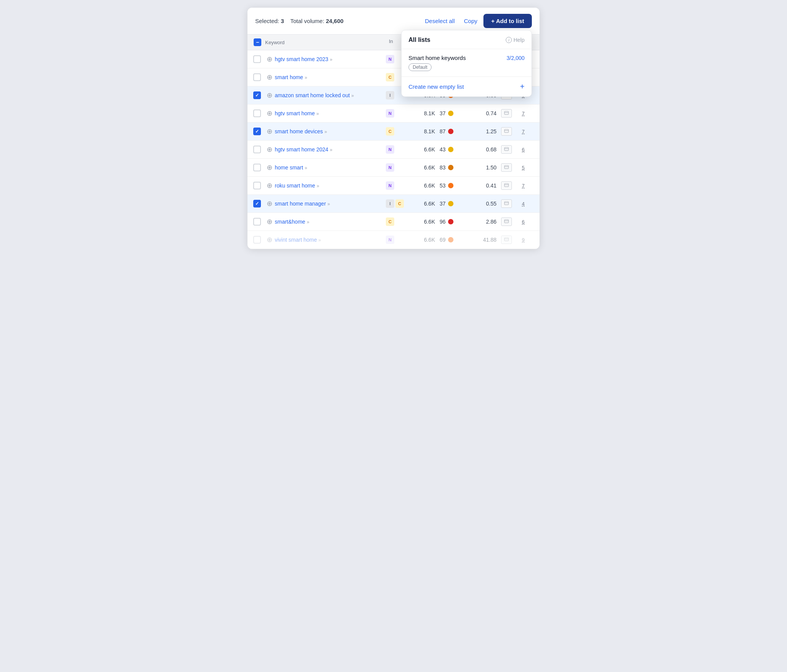 The image size is (787, 672). I want to click on keyword-link: amazon smart home locked out », so click(314, 95).